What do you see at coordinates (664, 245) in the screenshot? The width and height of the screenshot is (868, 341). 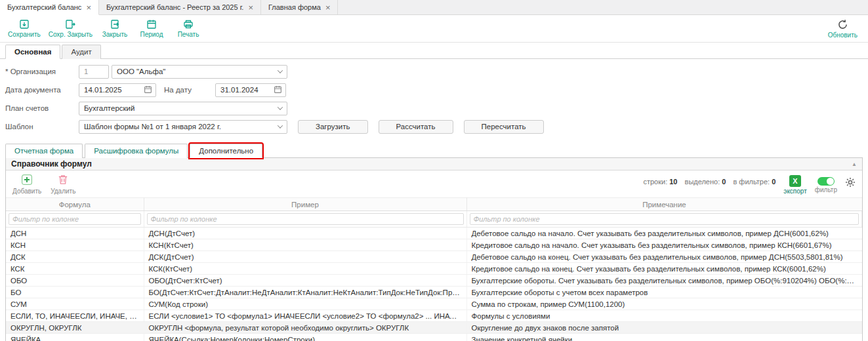 I see `table-cell: Кредитовое сальдо на начало. Счет указыв…` at bounding box center [664, 245].